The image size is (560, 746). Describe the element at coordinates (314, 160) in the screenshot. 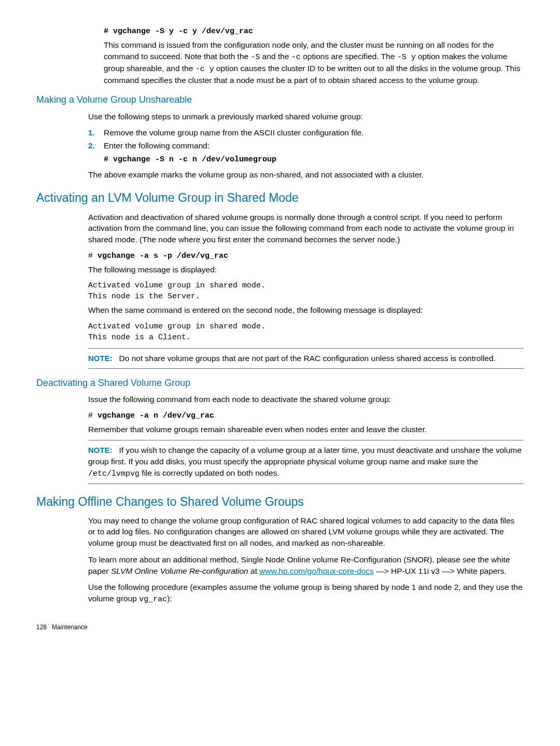

I see `cmd-vgchange-s-n: # vgchange -S n -c n /dev/volumegroup` at that location.